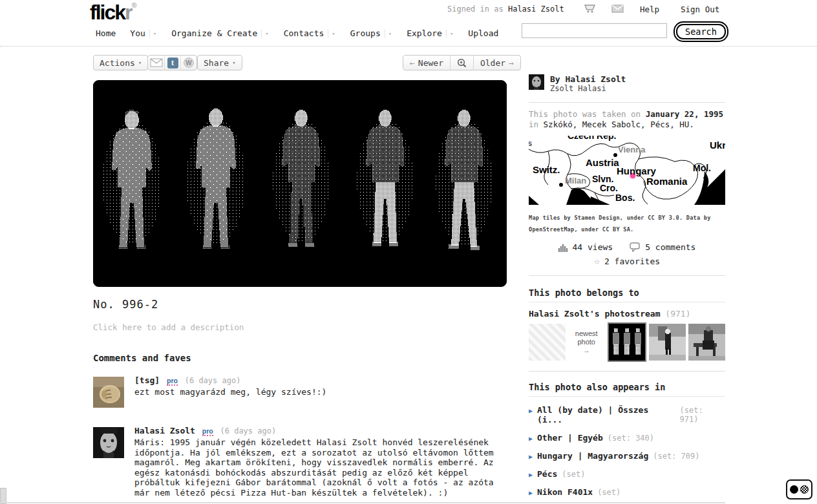 The height and width of the screenshot is (504, 817). I want to click on thumbnail-current-photo, so click(627, 342).